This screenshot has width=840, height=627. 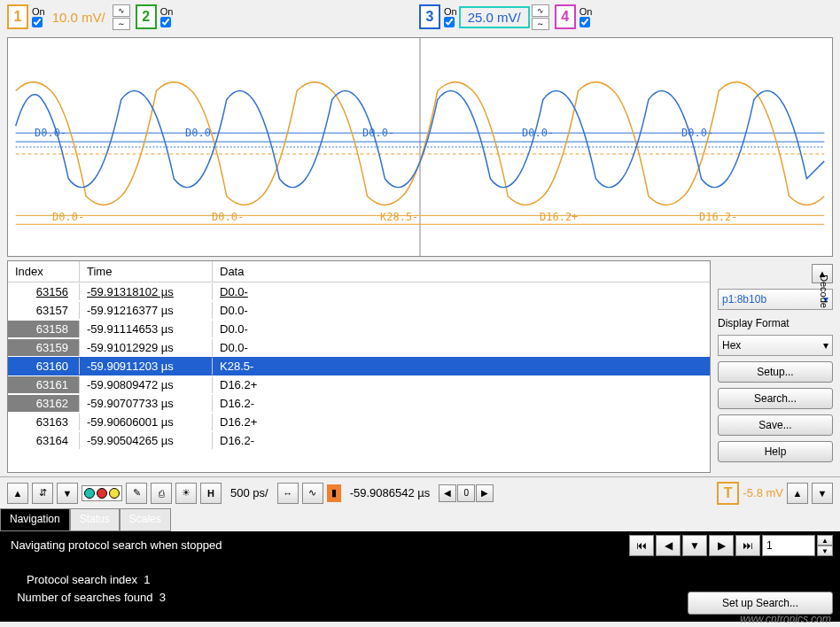 I want to click on header-data: Data, so click(x=461, y=271).